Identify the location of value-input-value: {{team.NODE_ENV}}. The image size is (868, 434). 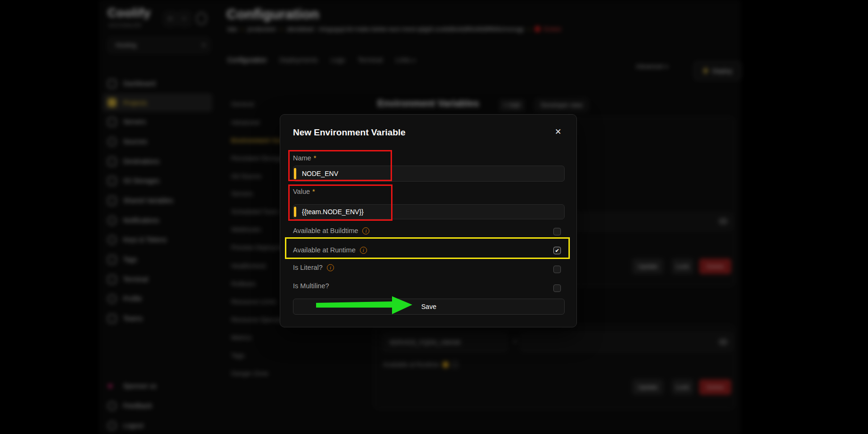
(333, 212).